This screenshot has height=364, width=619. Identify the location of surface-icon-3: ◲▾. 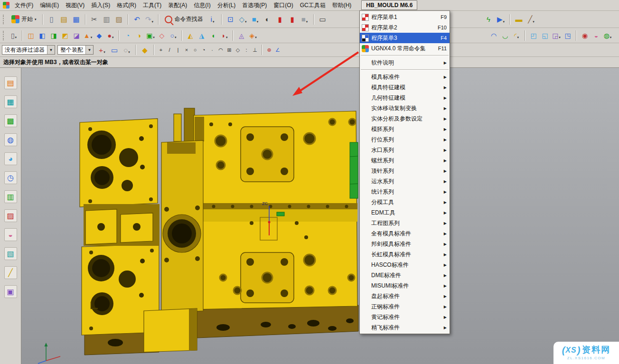
(556, 36).